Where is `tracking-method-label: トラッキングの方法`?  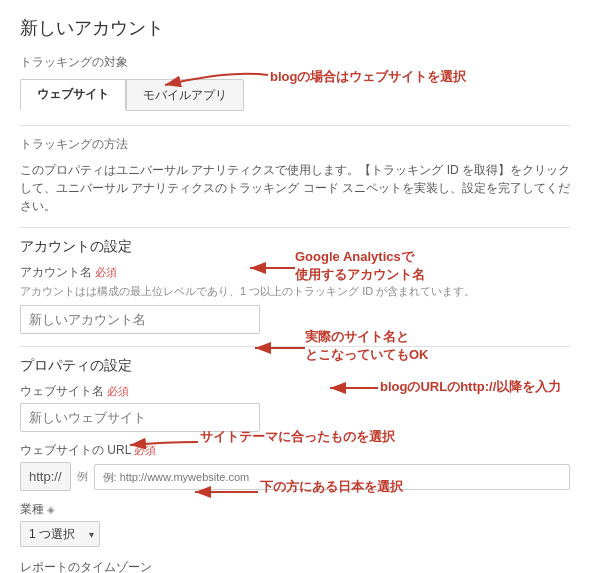
tracking-method-label: トラッキングの方法 is located at coordinates (295, 144).